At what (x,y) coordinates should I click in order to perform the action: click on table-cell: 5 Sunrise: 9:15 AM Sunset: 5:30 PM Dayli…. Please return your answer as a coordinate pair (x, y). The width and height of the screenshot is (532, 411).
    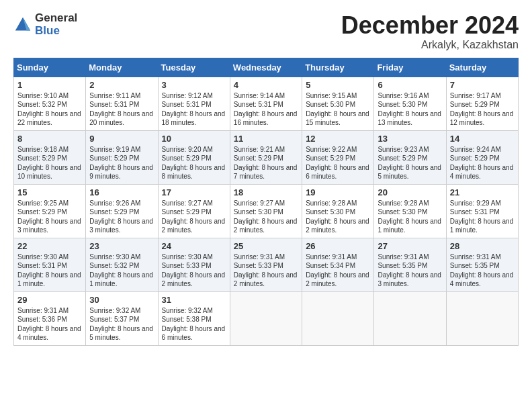
    Looking at the image, I should click on (339, 103).